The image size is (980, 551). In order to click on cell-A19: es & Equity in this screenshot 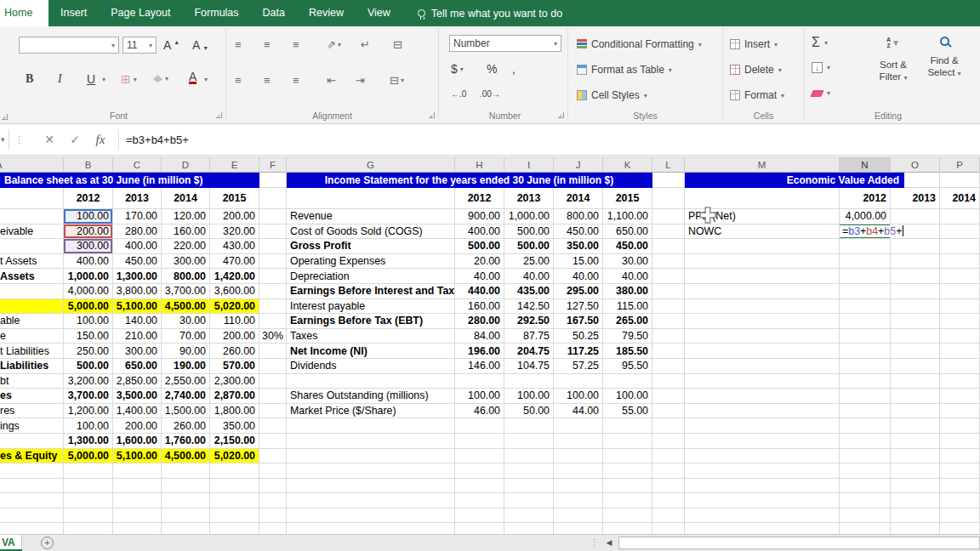, I will do `click(32, 457)`.